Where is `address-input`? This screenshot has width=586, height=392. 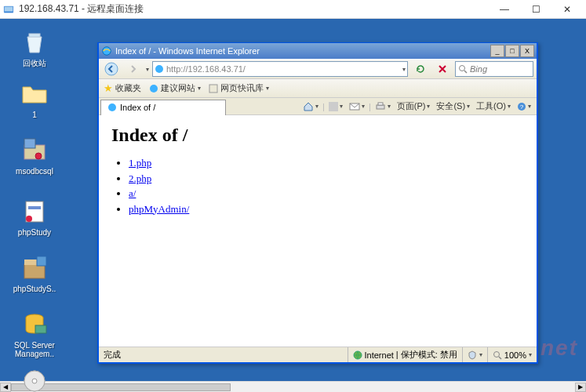 address-input is located at coordinates (283, 69).